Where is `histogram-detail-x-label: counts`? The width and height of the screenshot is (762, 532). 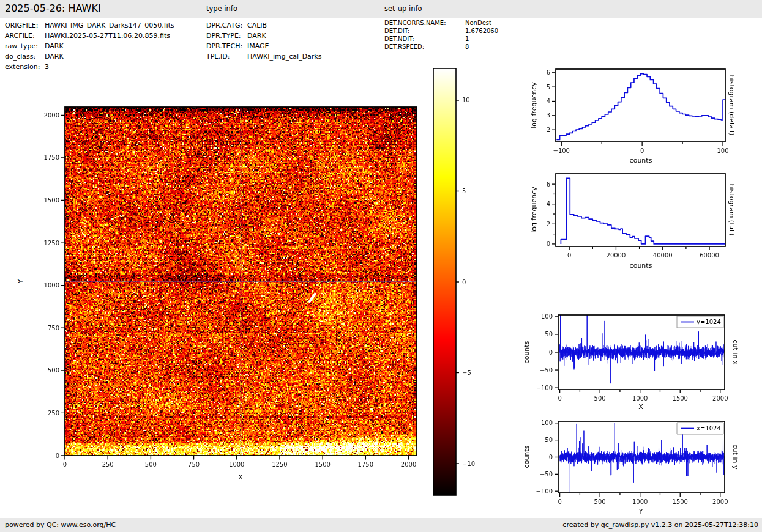 histogram-detail-x-label: counts is located at coordinates (641, 160).